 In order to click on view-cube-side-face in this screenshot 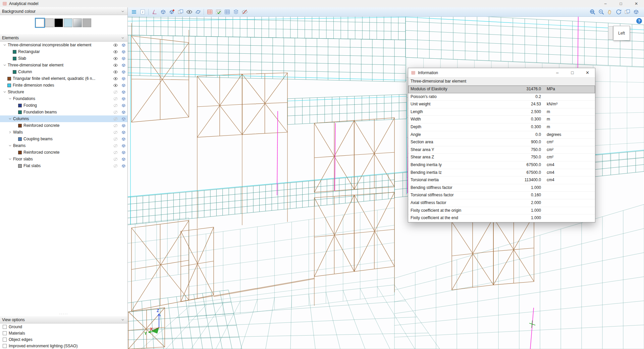, I will do `click(610, 33)`.